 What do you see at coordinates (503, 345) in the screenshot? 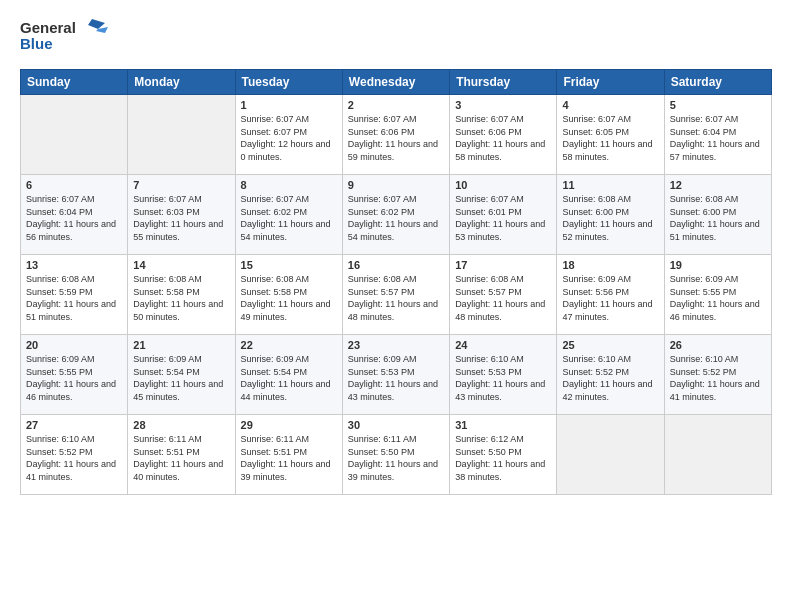
I see `day-number: 24` at bounding box center [503, 345].